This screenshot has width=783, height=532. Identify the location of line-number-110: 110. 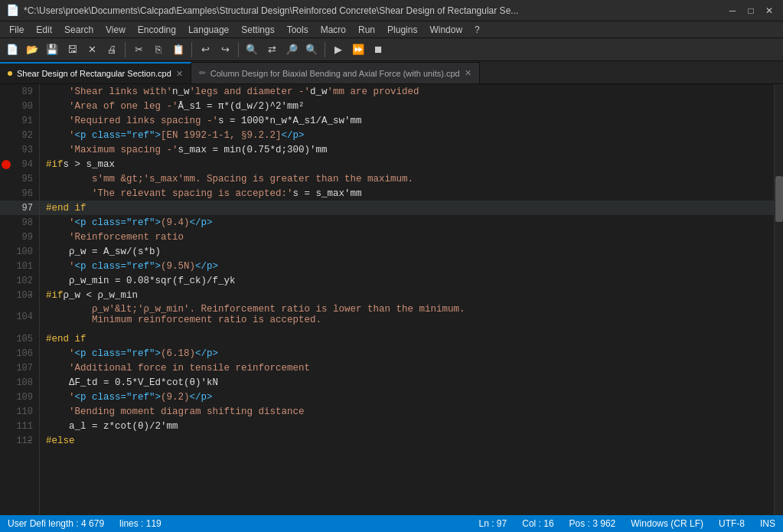
(20, 412).